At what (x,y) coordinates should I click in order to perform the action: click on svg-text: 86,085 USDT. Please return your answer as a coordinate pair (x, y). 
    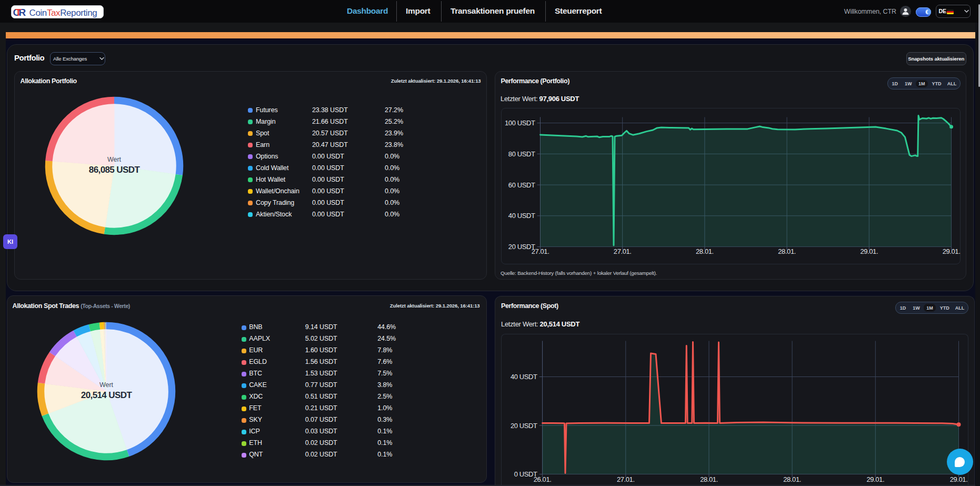
    Looking at the image, I should click on (115, 170).